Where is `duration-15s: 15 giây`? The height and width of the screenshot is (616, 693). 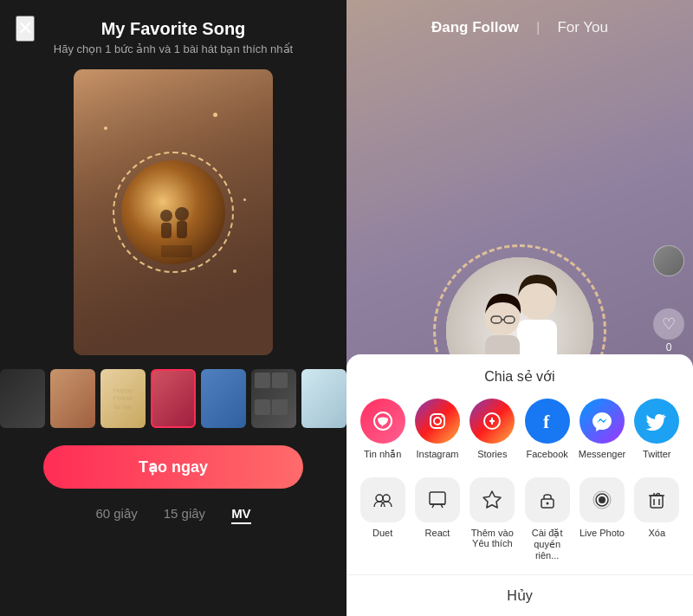 duration-15s: 15 giây is located at coordinates (185, 515).